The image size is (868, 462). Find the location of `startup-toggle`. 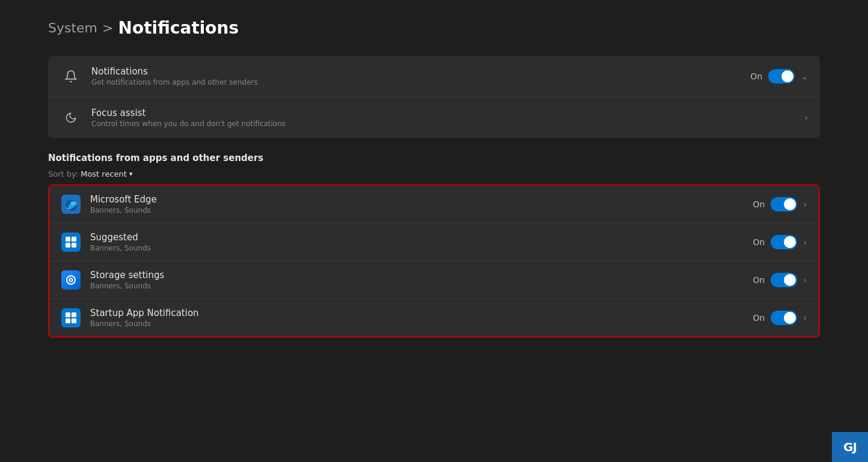

startup-toggle is located at coordinates (784, 318).